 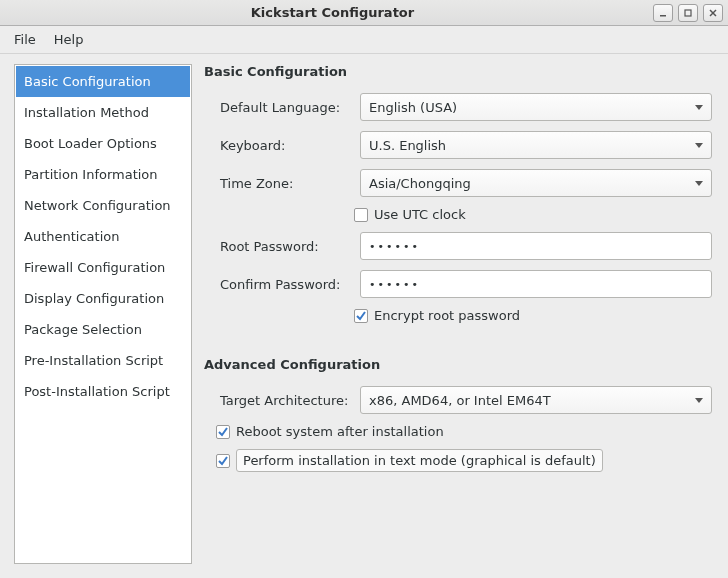 I want to click on checkbox-utc, so click(x=361, y=215).